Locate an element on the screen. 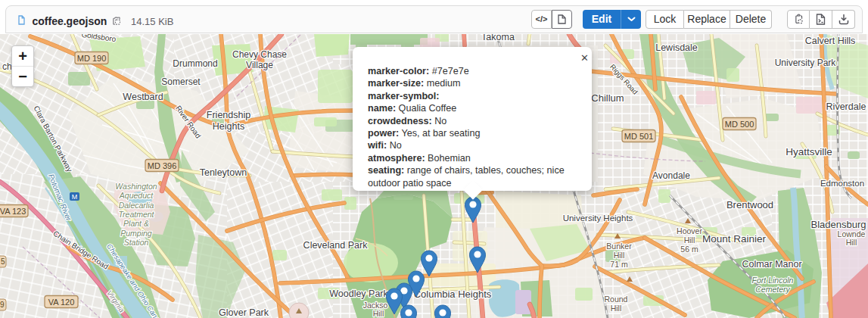  svg-text: Chillum is located at coordinates (607, 98).